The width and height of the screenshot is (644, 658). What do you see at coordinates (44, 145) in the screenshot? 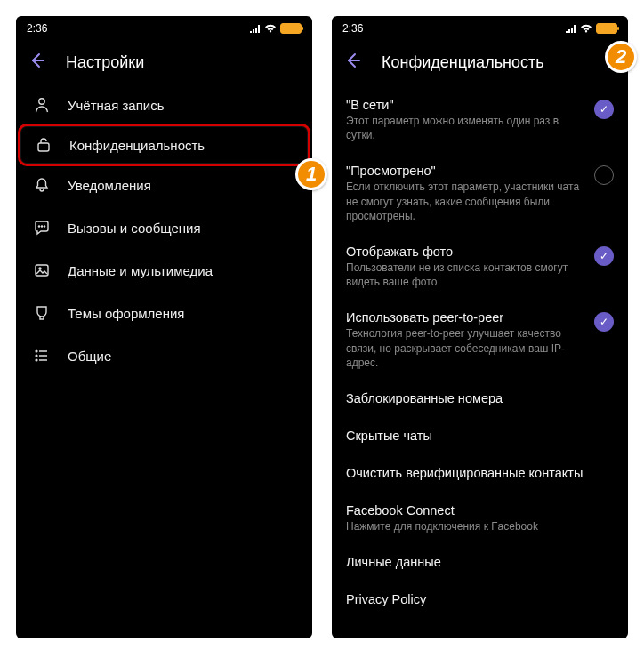
I see `lock-icon` at bounding box center [44, 145].